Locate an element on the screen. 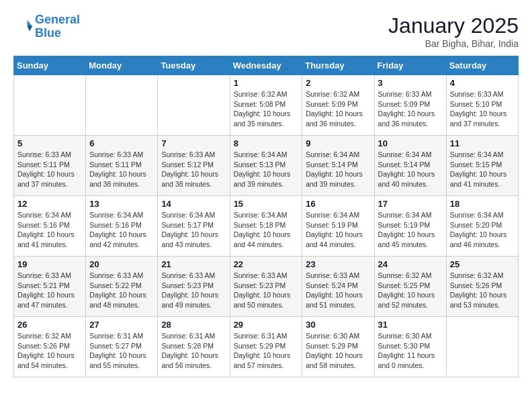 Image resolution: width=532 pixels, height=411 pixels. weekday-header-monday: Monday is located at coordinates (122, 66).